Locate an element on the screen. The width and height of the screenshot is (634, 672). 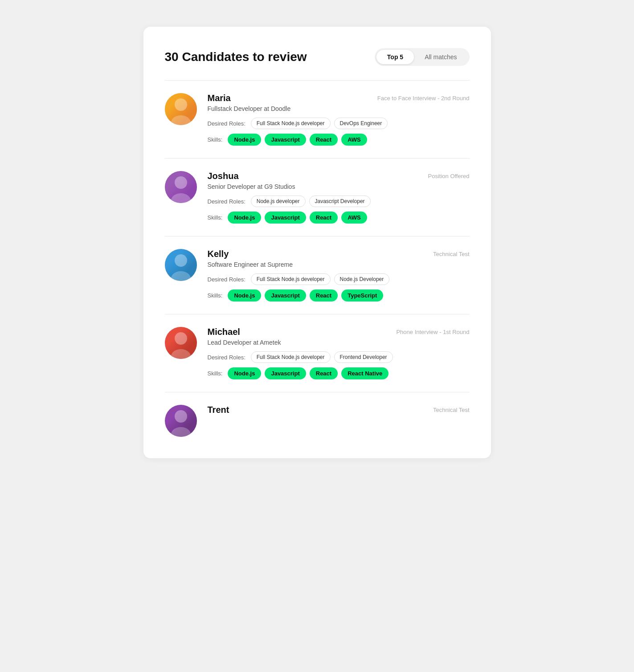
candidate-job-title: Lead Developer at Ametek is located at coordinates (339, 342).